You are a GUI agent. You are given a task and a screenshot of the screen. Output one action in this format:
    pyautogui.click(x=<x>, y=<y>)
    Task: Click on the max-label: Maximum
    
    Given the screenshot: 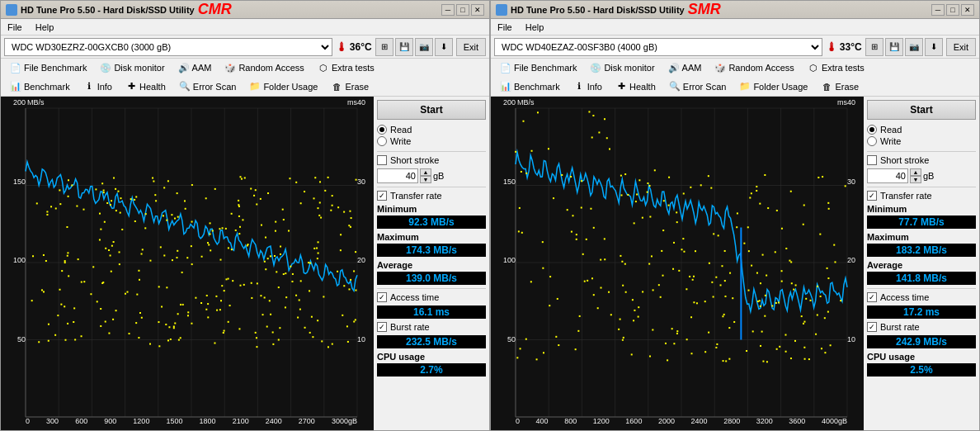 What is the action you would take?
    pyautogui.click(x=431, y=237)
    